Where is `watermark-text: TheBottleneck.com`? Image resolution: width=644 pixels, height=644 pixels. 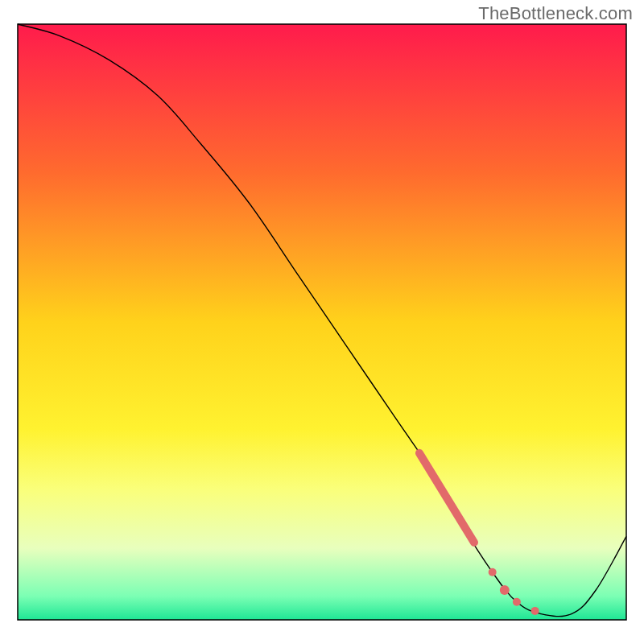
watermark-text: TheBottleneck.com is located at coordinates (555, 14).